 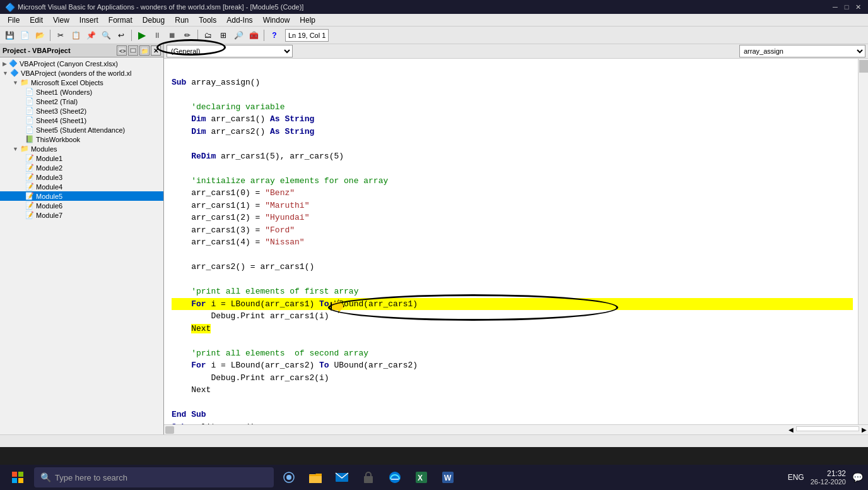 I want to click on menu-item-file: File, so click(x=14, y=20).